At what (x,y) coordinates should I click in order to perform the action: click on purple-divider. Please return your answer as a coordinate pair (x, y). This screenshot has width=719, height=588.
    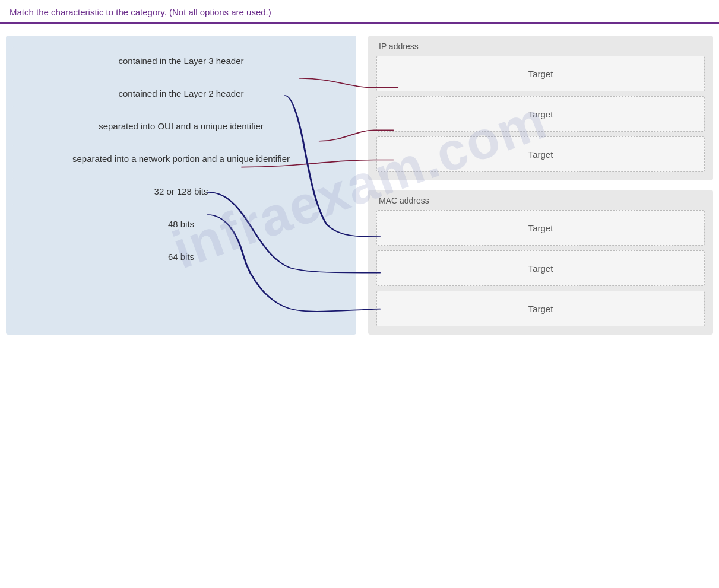
    Looking at the image, I should click on (360, 23).